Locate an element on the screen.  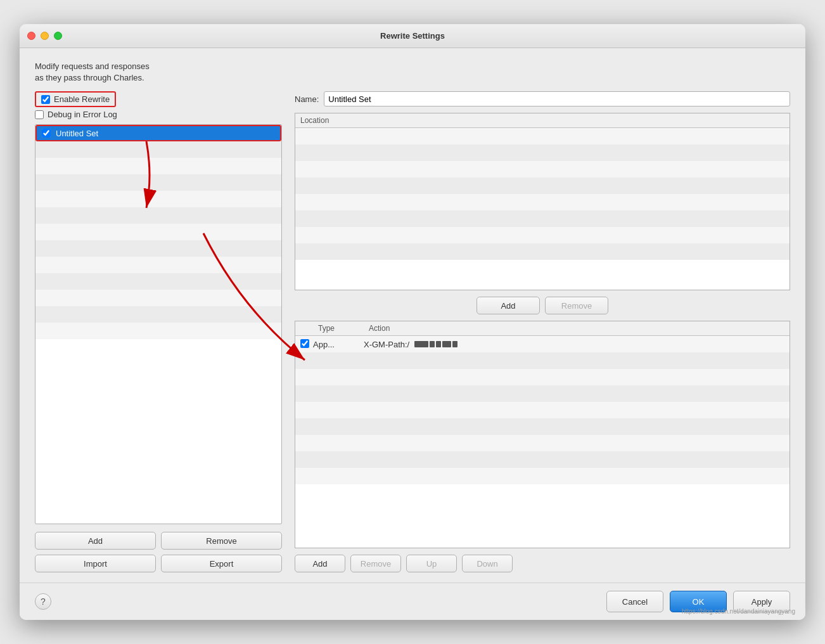
enable-rewrite-checkbox is located at coordinates (46, 100).